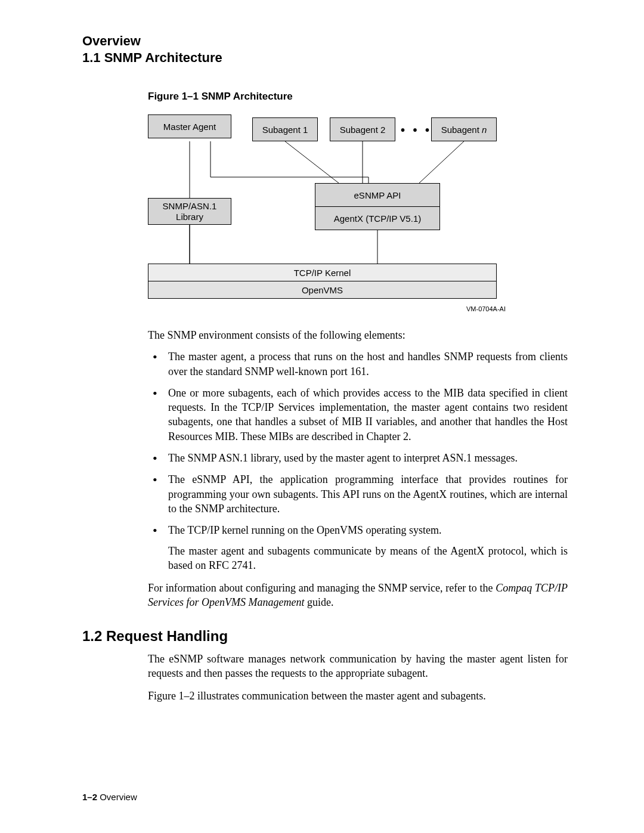  I want to click on box-esnmp-api: eSNMP API, so click(377, 195).